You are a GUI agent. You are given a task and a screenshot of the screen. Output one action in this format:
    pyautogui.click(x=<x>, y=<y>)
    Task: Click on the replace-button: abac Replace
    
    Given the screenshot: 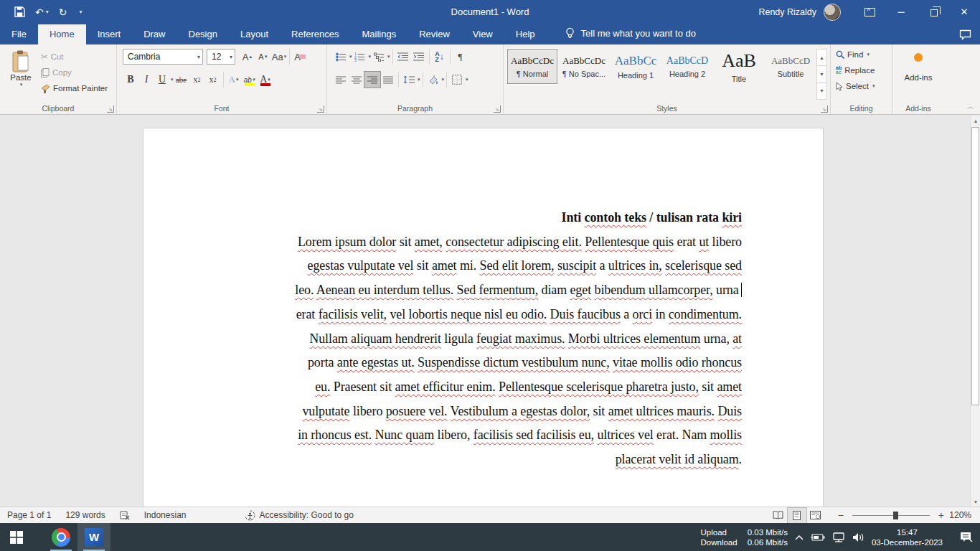 What is the action you would take?
    pyautogui.click(x=861, y=70)
    